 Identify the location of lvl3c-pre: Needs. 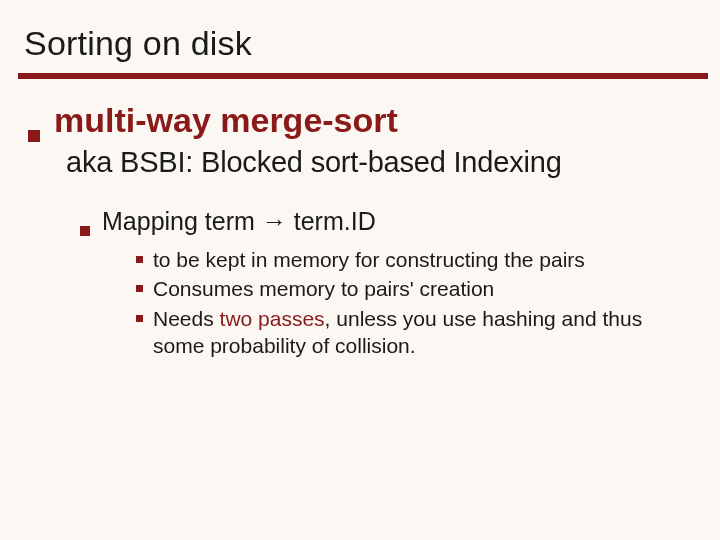
(186, 318).